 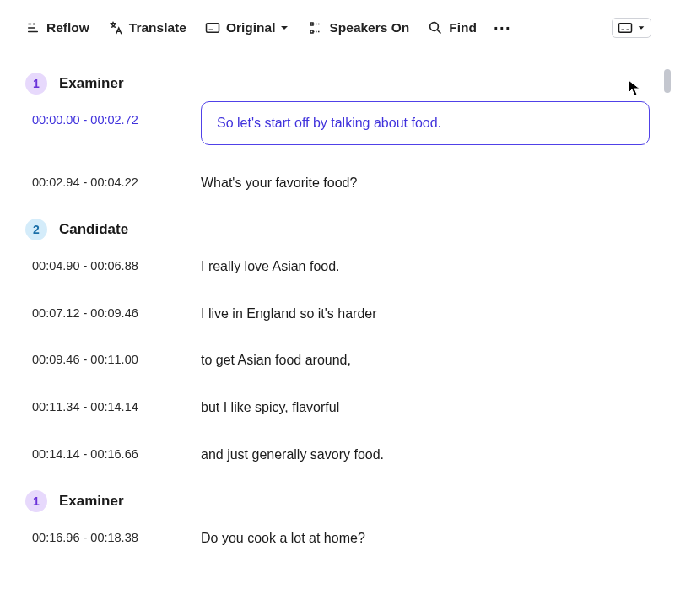 I want to click on scrollbar-thumb, so click(x=667, y=81).